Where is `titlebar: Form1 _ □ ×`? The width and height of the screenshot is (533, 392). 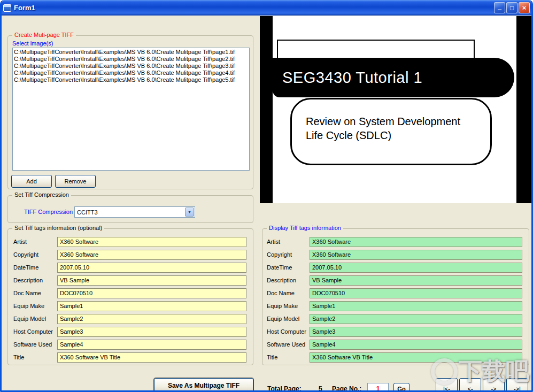 titlebar: Form1 _ □ × is located at coordinates (266, 7).